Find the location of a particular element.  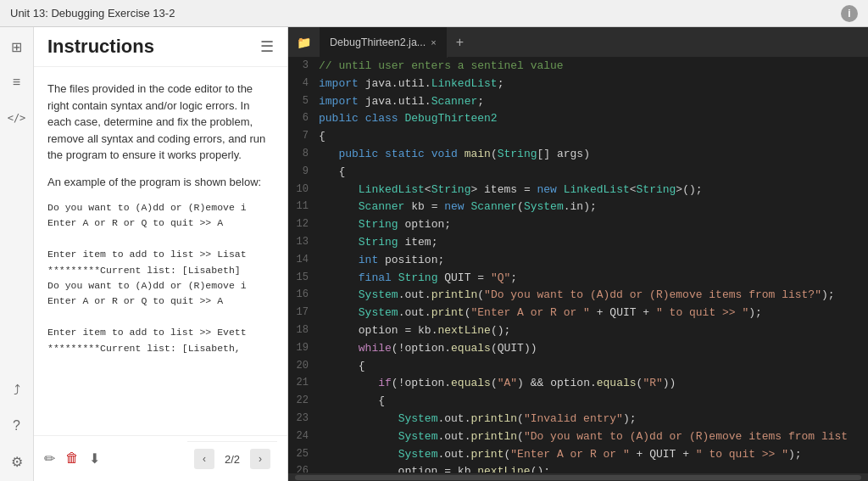

delete-icon: 🗑 is located at coordinates (72, 458).